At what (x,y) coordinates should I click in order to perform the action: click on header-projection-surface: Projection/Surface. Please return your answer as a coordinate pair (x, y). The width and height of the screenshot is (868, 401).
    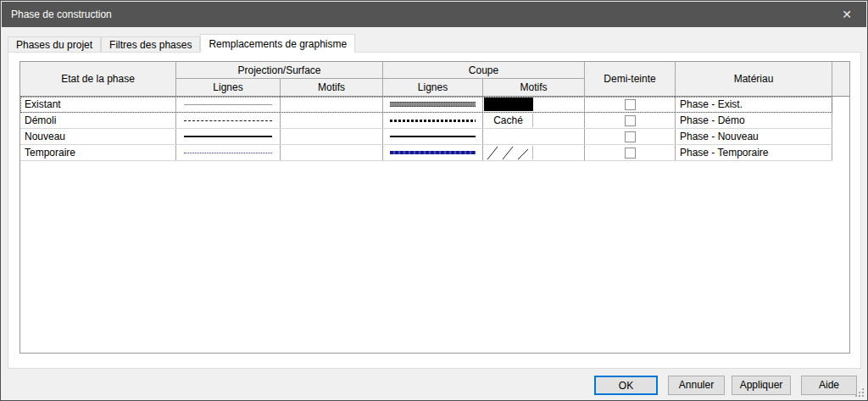
    Looking at the image, I should click on (280, 70).